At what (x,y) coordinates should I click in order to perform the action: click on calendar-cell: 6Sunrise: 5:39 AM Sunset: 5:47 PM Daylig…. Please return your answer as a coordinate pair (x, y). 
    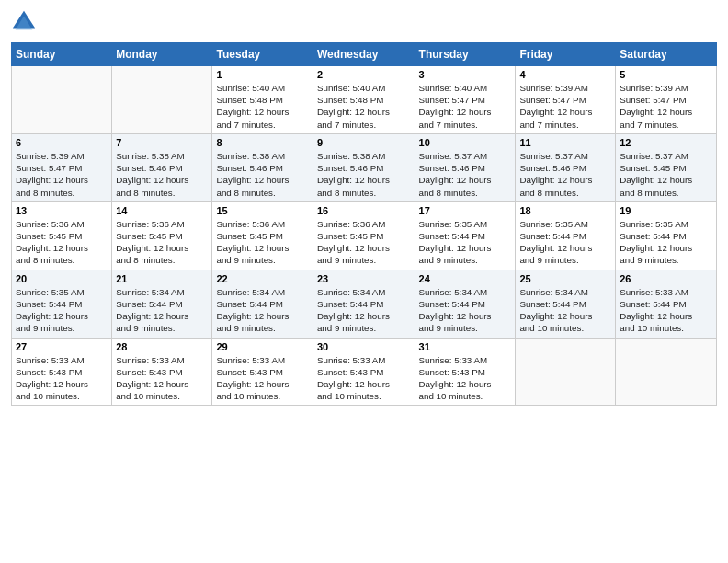
    Looking at the image, I should click on (63, 167).